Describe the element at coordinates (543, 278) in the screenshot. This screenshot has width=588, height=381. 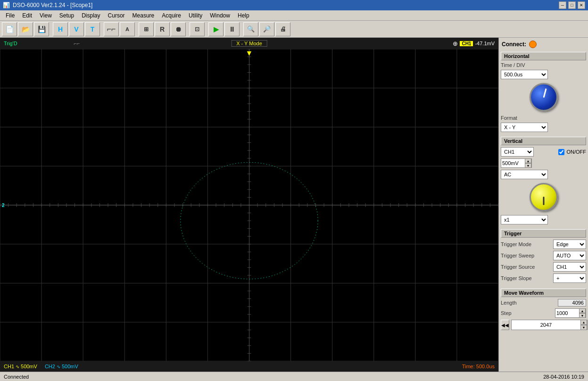
I see `trigger-slope-row: Trigger Slope + -` at that location.